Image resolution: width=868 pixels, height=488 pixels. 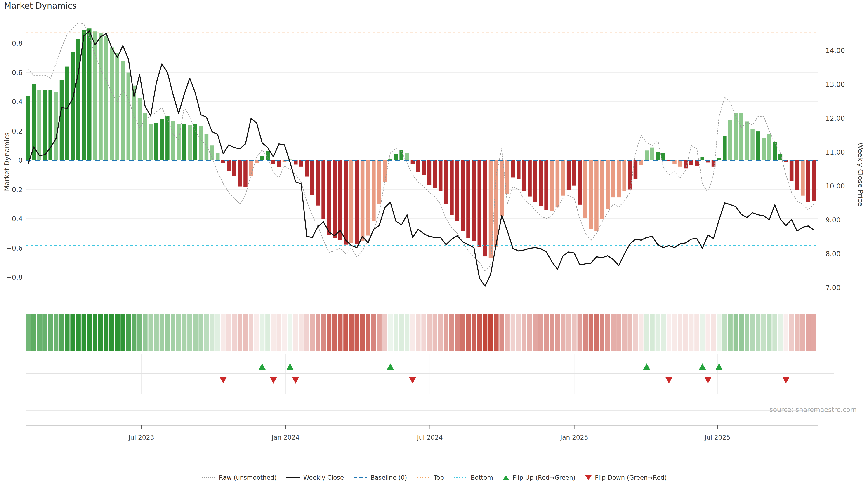 I want to click on price-axis-tick-label: 12.00, so click(x=835, y=118).